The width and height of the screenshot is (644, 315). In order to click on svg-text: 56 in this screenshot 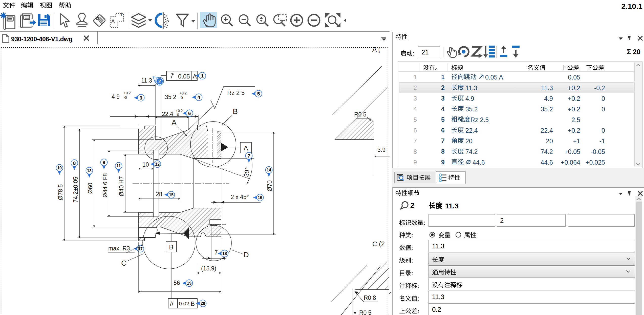, I will do `click(177, 283)`.